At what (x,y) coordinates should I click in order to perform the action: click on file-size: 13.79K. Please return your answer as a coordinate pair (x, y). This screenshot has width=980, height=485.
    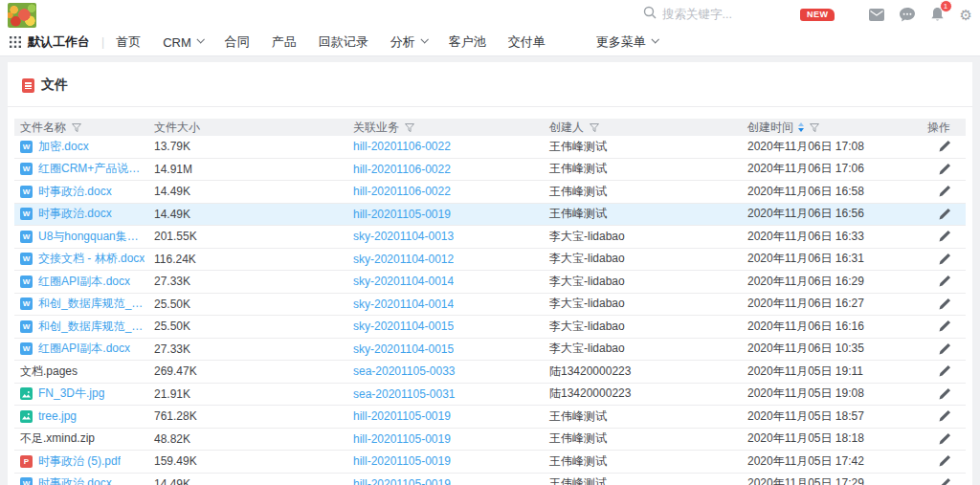
    Looking at the image, I should click on (172, 146).